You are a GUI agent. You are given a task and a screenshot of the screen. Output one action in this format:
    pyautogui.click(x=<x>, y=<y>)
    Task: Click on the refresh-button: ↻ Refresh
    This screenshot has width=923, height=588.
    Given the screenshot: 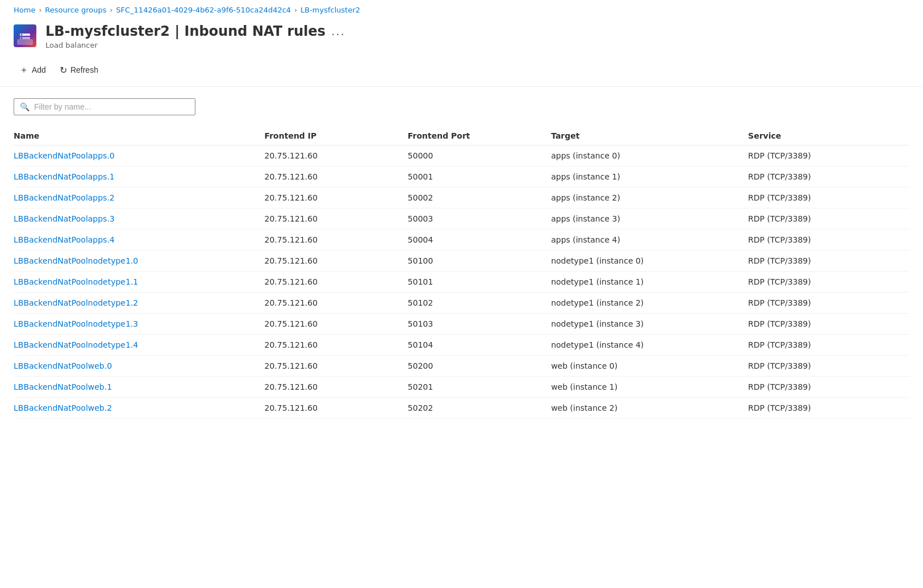 What is the action you would take?
    pyautogui.click(x=79, y=70)
    